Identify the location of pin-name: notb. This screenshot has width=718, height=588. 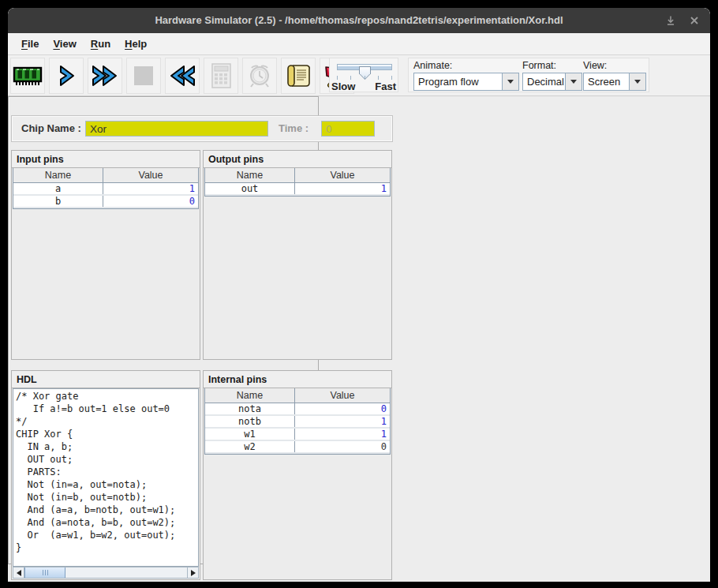
(250, 421).